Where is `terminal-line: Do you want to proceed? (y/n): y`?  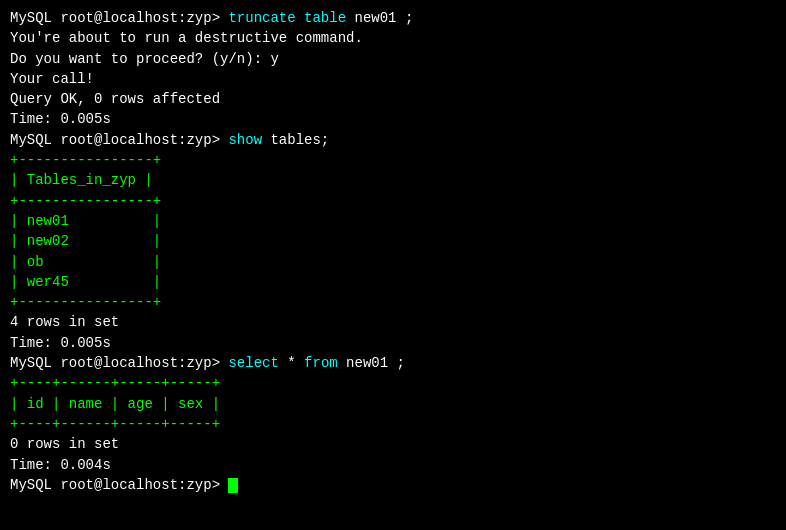 terminal-line: Do you want to proceed? (y/n): y is located at coordinates (393, 59).